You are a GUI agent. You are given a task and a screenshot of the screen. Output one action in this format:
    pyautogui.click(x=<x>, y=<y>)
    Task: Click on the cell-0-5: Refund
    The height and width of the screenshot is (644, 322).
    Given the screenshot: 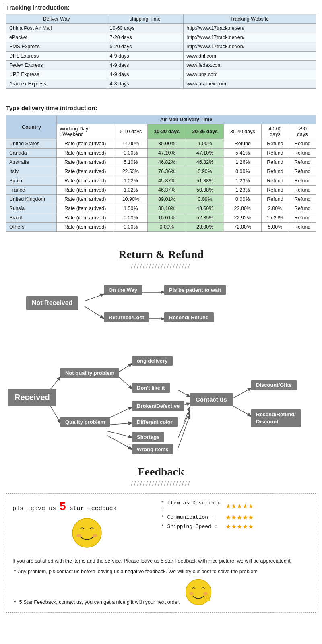 What is the action you would take?
    pyautogui.click(x=243, y=144)
    